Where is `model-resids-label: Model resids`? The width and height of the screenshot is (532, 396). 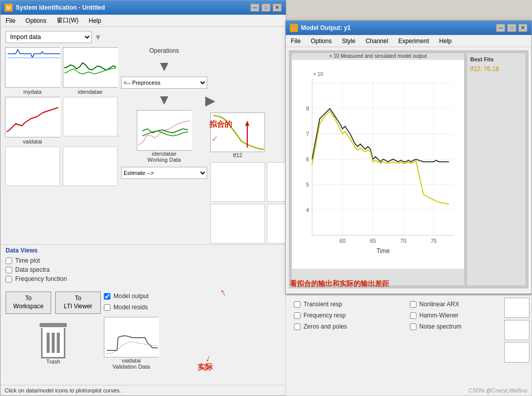
model-resids-label: Model resids is located at coordinates (131, 307).